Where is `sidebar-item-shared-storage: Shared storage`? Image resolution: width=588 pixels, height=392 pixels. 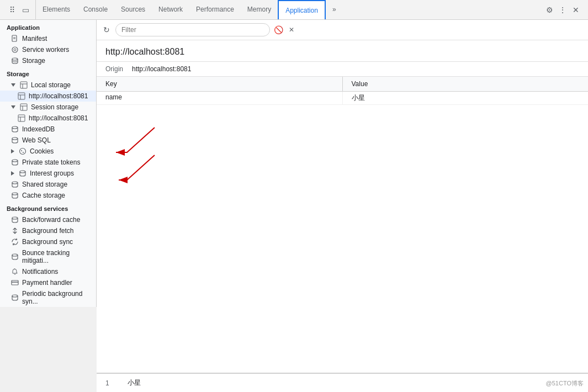
sidebar-item-shared-storage: Shared storage is located at coordinates (48, 184).